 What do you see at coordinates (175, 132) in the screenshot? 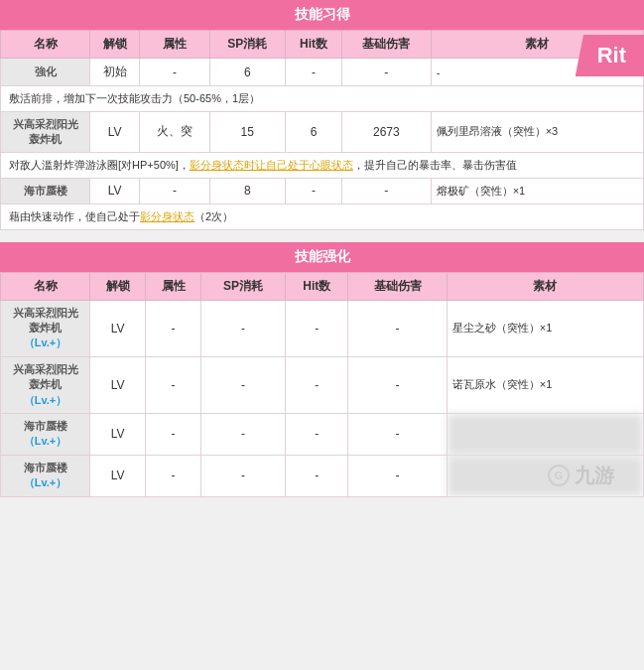
I see `skill-attr-2: 火、突` at bounding box center [175, 132].